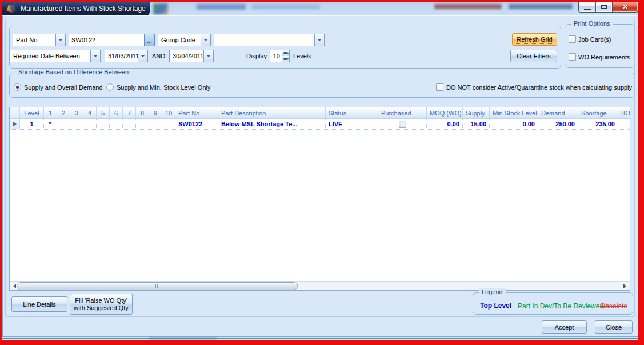 The image size is (644, 345). Describe the element at coordinates (320, 286) in the screenshot. I see `horizontal-scrollbar` at that location.